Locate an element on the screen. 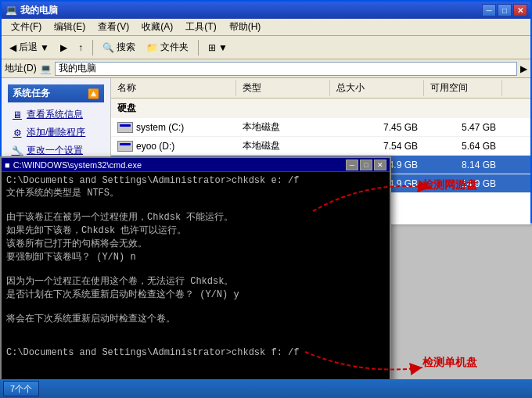 This screenshot has width=532, height=398. address-go-icon: ▶ is located at coordinates (524, 69).